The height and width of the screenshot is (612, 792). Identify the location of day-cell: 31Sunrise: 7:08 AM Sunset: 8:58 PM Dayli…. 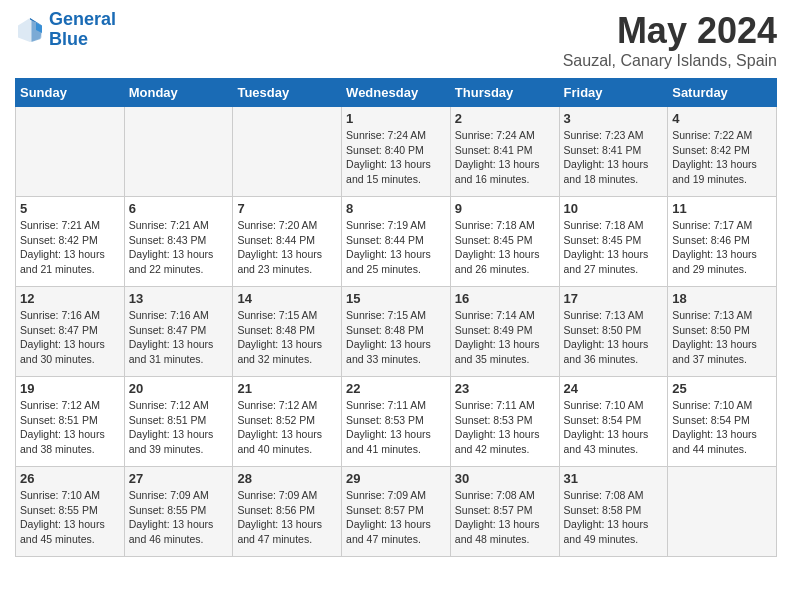
(614, 512).